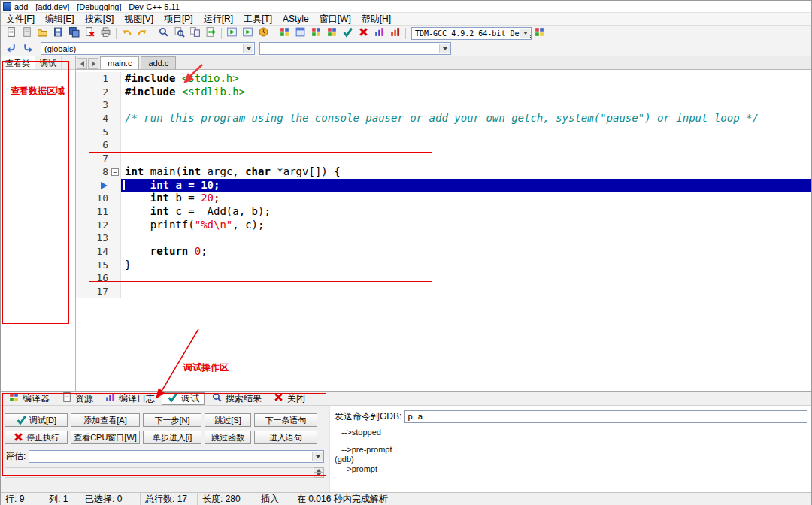 This screenshot has height=505, width=812. Describe the element at coordinates (284, 33) in the screenshot. I see `compile-button` at that location.